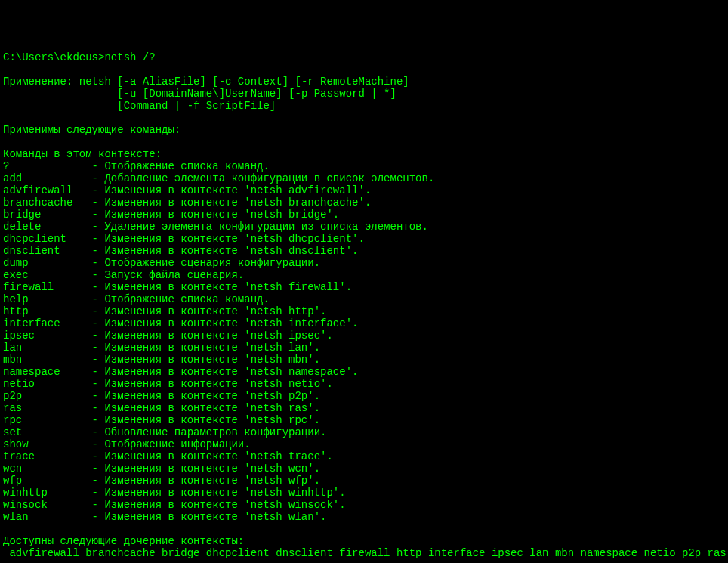 This screenshot has height=563, width=728. I want to click on commands-header: Применимы следующие команды:, so click(92, 130).